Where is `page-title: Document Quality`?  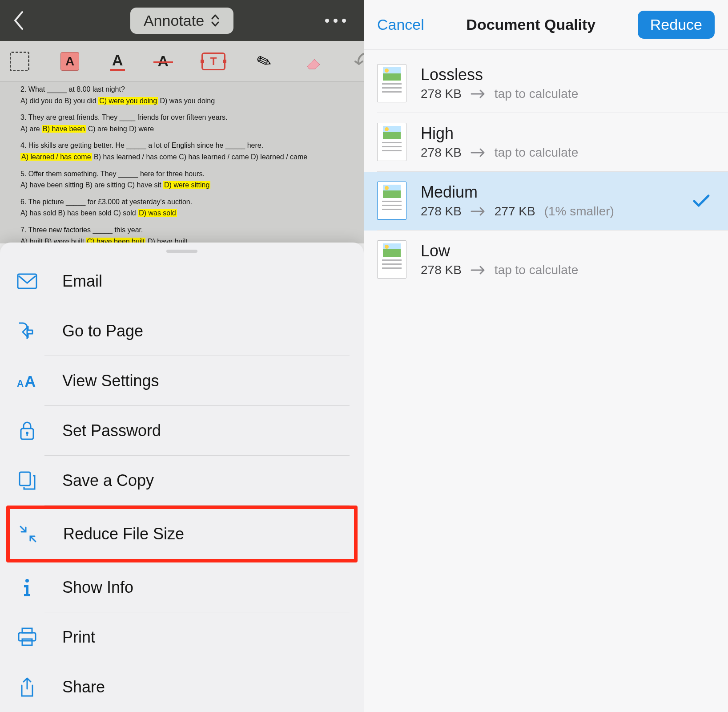 page-title: Document Quality is located at coordinates (531, 25).